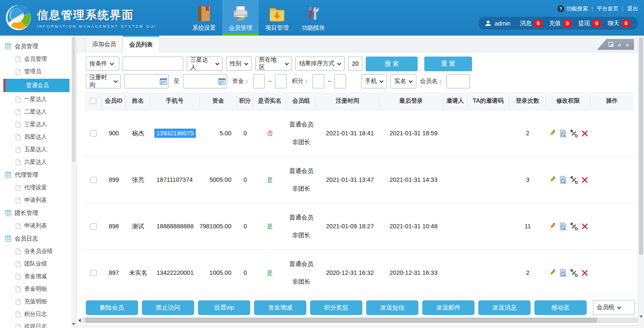 Image resolution: width=644 pixels, height=328 pixels. Describe the element at coordinates (572, 9) in the screenshot. I see `function-search-link: ?功能搜索` at that location.